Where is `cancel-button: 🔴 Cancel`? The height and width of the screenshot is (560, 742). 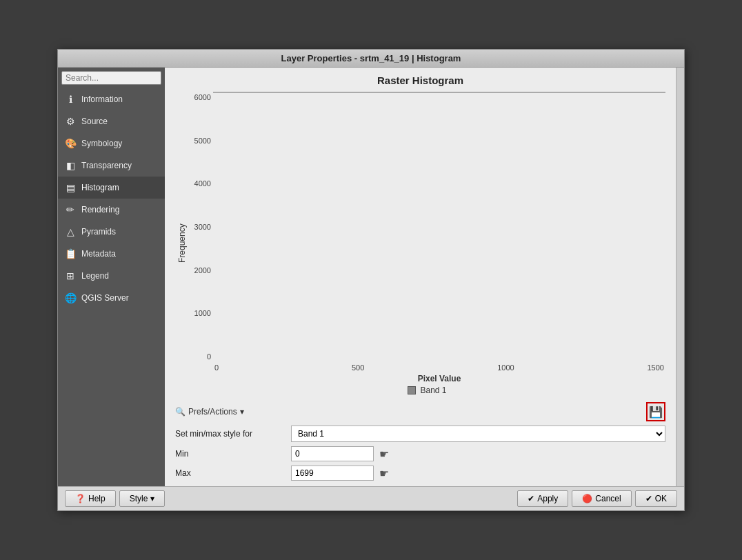 cancel-button: 🔴 Cancel is located at coordinates (601, 499).